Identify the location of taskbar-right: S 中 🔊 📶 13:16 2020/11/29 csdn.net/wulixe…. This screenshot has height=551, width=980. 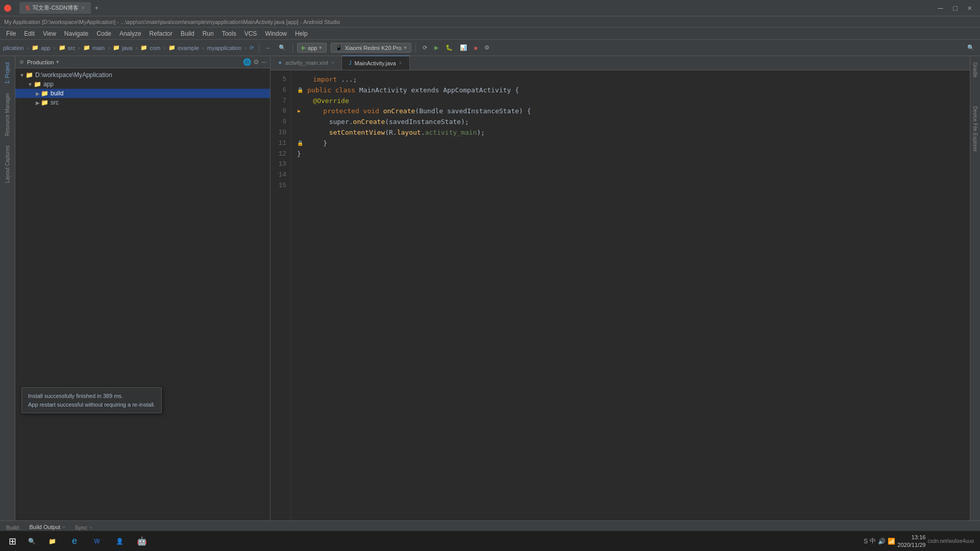
(921, 541).